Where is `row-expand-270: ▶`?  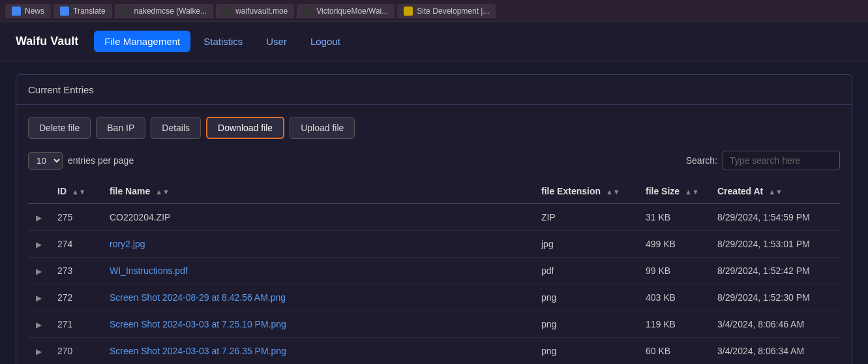
row-expand-270: ▶ is located at coordinates (39, 351).